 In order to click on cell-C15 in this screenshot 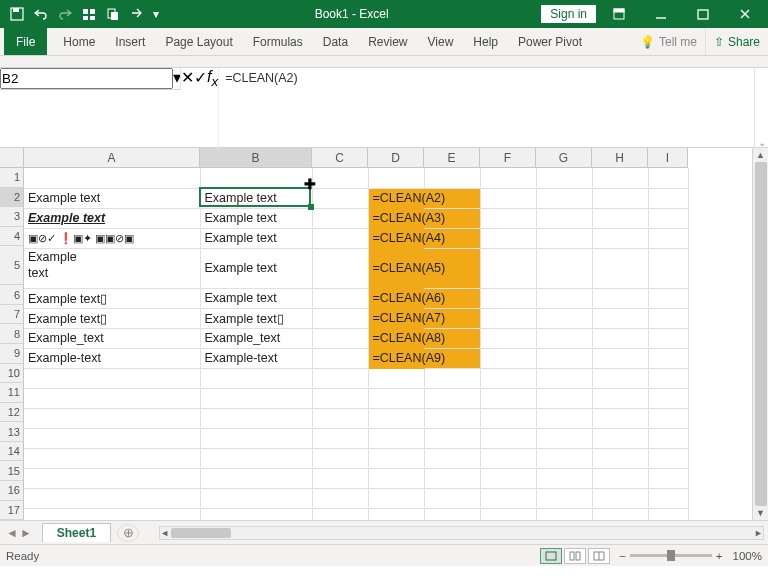, I will do `click(340, 478)`.